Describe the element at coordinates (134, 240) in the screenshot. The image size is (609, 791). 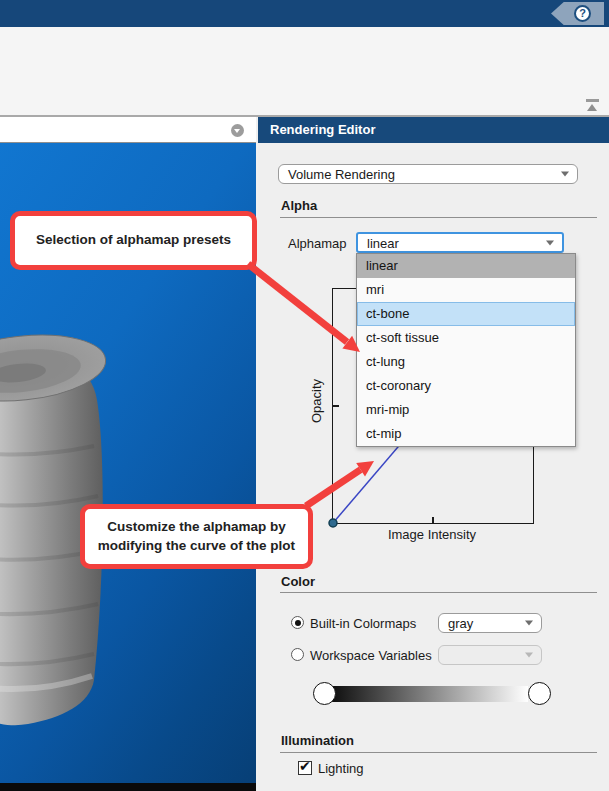
I see `callout-alphamap-presets: Selection of alphamap presets` at that location.